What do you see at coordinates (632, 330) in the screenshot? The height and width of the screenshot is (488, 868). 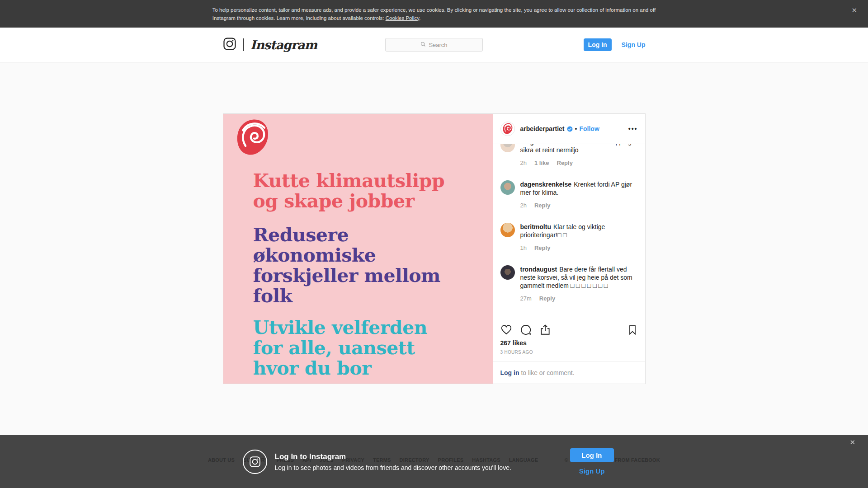 I see `bookmark-icon` at bounding box center [632, 330].